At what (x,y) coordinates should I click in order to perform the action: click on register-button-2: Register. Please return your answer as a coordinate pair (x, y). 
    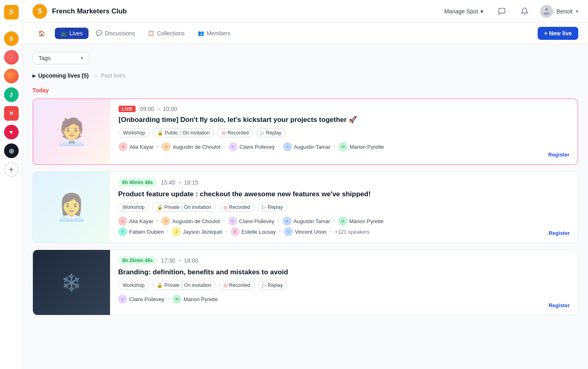
    Looking at the image, I should click on (559, 233).